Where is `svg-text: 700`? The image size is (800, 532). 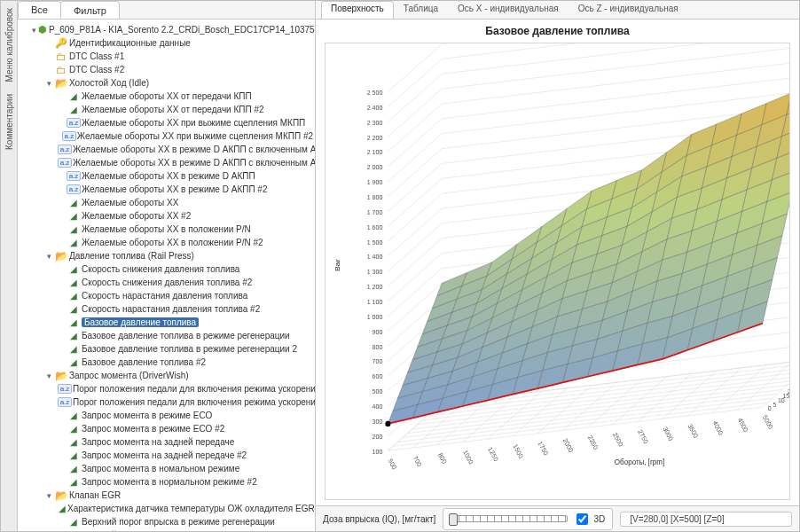 svg-text: 700 is located at coordinates (378, 362).